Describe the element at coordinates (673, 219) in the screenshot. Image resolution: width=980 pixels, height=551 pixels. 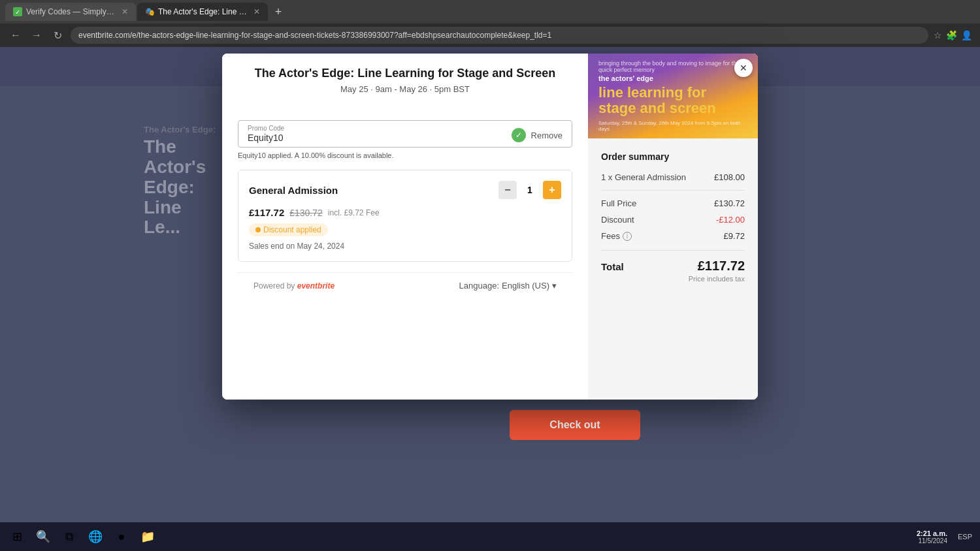
I see `order-line-discount: Discount -£12.00` at that location.